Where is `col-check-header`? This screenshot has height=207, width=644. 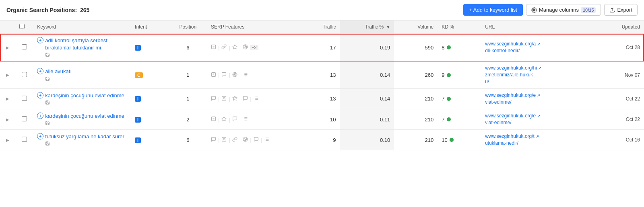
col-check-header is located at coordinates (24, 27).